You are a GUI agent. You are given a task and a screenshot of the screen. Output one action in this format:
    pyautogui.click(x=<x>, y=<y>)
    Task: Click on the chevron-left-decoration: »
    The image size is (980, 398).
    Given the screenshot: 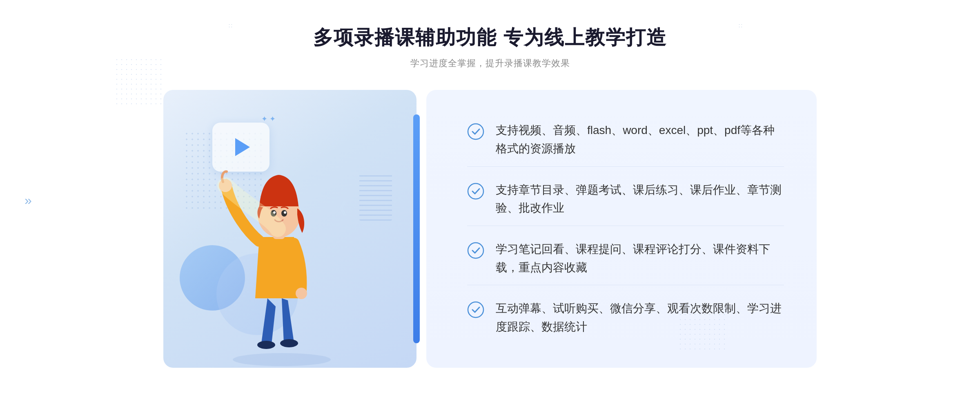 What is the action you would take?
    pyautogui.click(x=28, y=200)
    